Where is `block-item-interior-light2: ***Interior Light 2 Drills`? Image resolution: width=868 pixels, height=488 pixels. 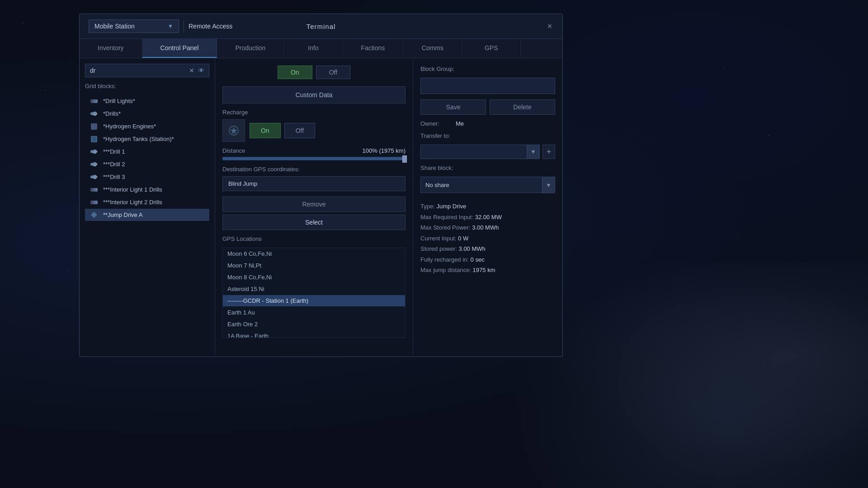 block-item-interior-light2: ***Interior Light 2 Drills is located at coordinates (147, 202).